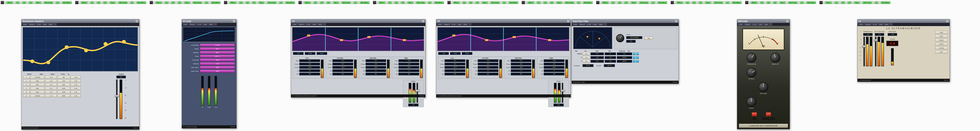 This screenshot has width=980, height=131. Describe the element at coordinates (521, 74) in the screenshot. I see `band-release-value: 60` at that location.